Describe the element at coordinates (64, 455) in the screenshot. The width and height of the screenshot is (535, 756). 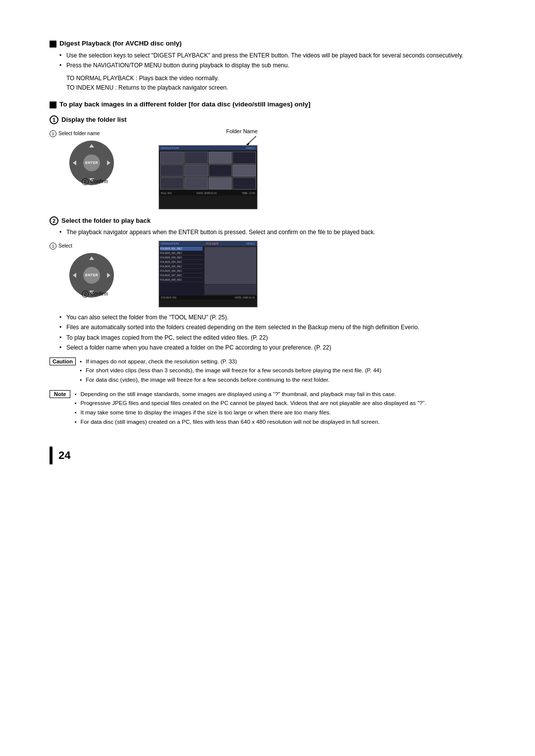
I see `page-number: 24` at that location.